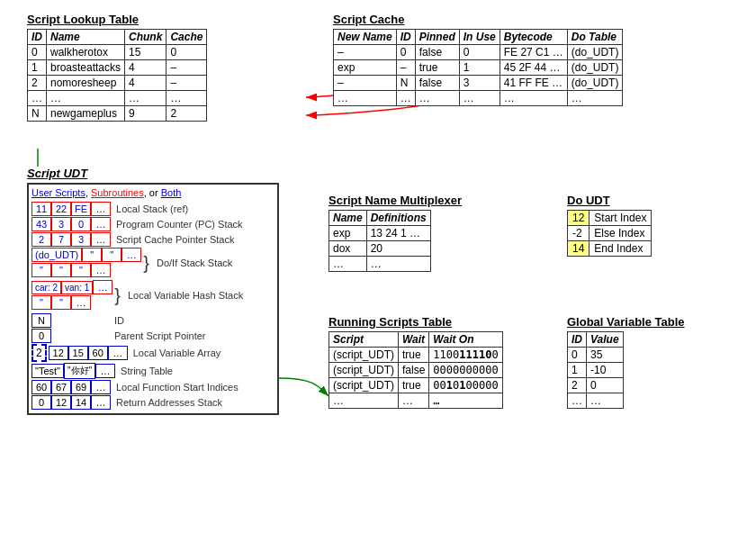 This screenshot has width=756, height=533. Describe the element at coordinates (479, 38) in the screenshot. I see `cache-col-inuse: In Use` at that location.